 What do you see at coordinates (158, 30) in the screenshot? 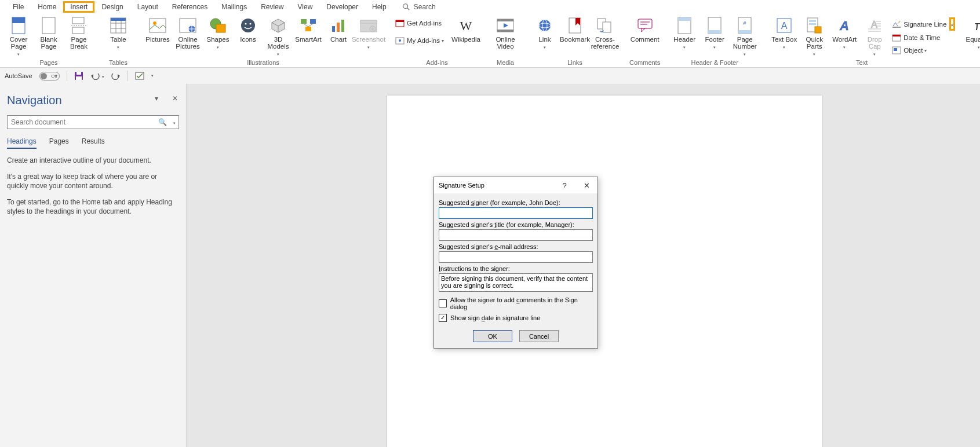
I see `pictures-button: Pictures` at bounding box center [158, 30].